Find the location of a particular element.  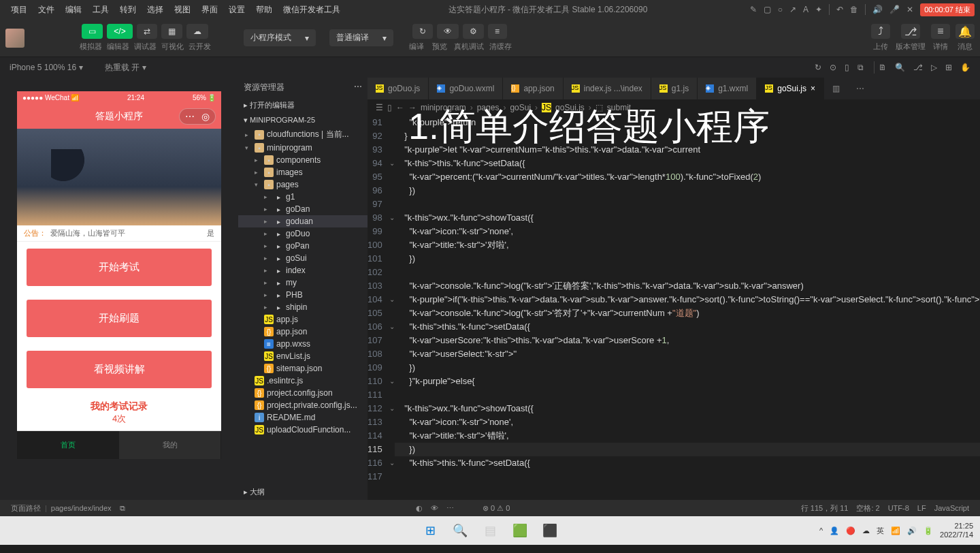

start-practice-button: 开始刷题 is located at coordinates (119, 319).